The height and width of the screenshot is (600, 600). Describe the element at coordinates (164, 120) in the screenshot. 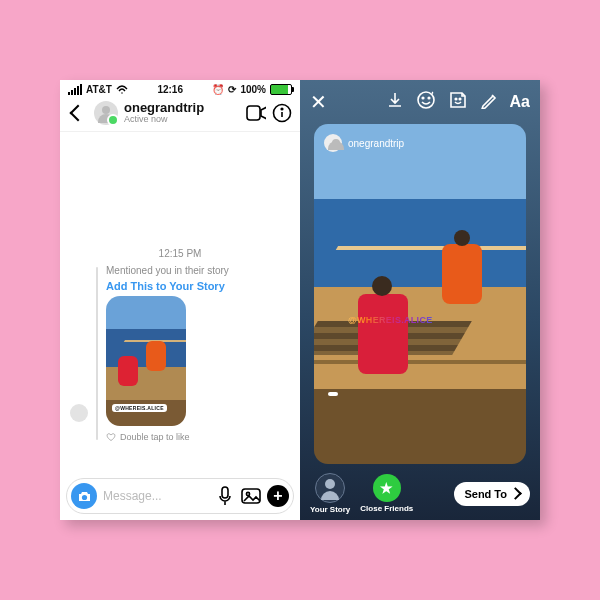

I see `active-status: Active now` at that location.